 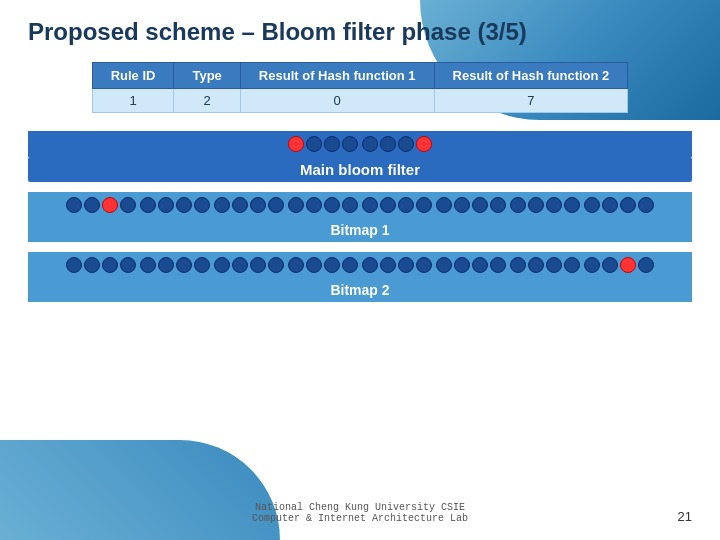 What do you see at coordinates (360, 217) in the screenshot?
I see `bitmap1-section: Bitmap 1` at bounding box center [360, 217].